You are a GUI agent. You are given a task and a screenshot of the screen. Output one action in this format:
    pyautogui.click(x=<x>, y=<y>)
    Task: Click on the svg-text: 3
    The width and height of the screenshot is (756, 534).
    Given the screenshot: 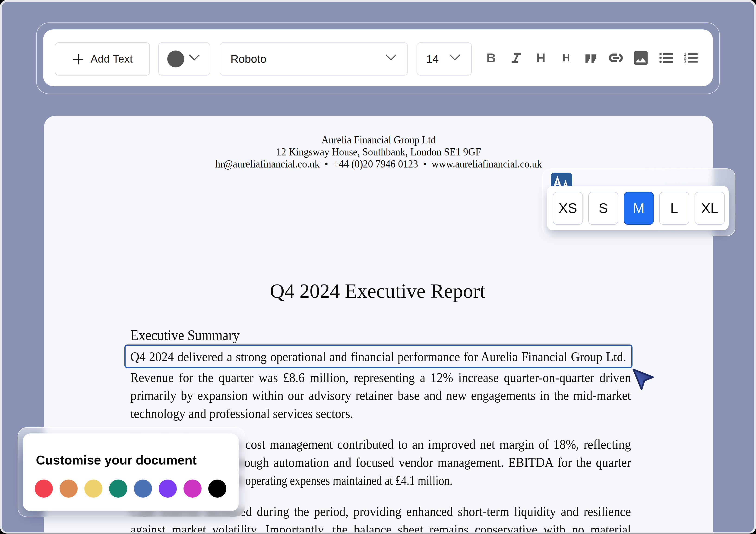 What is the action you would take?
    pyautogui.click(x=685, y=62)
    